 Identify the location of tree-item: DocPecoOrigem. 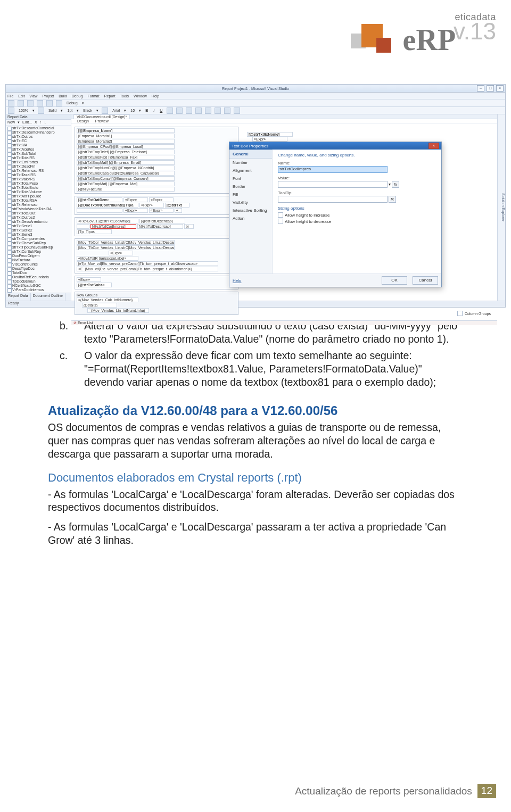
(38, 256).